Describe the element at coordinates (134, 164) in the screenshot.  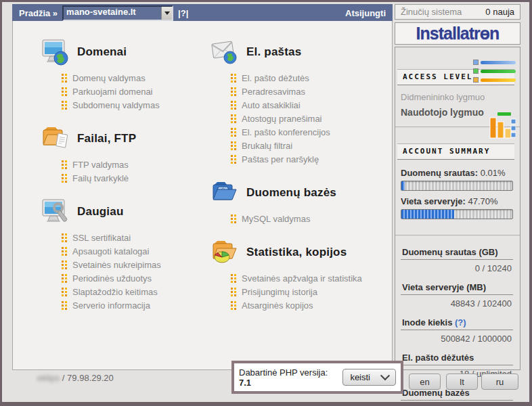
I see `menu-item: FTP valdymas` at that location.